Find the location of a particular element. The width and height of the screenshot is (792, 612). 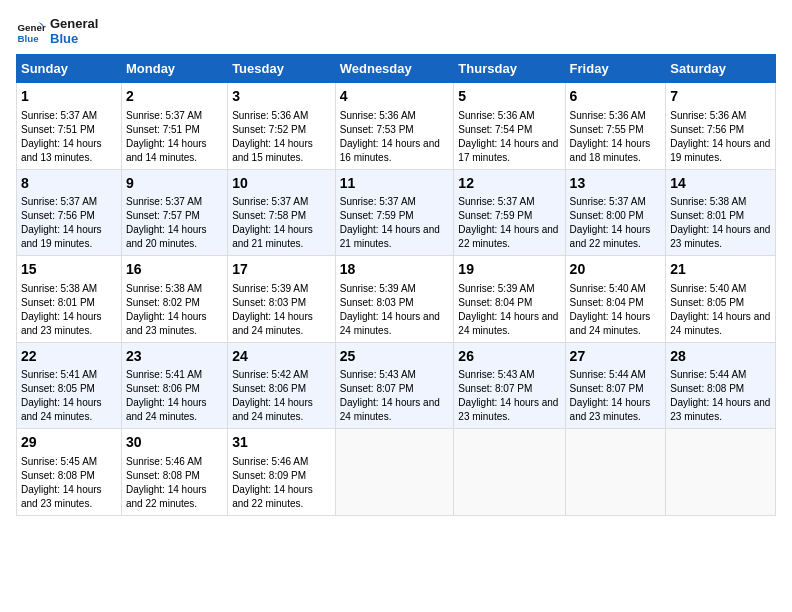

calendar-cell: 9Sunrise: 5:37 AMSunset: 7:57 PMDaylight… is located at coordinates (174, 212).